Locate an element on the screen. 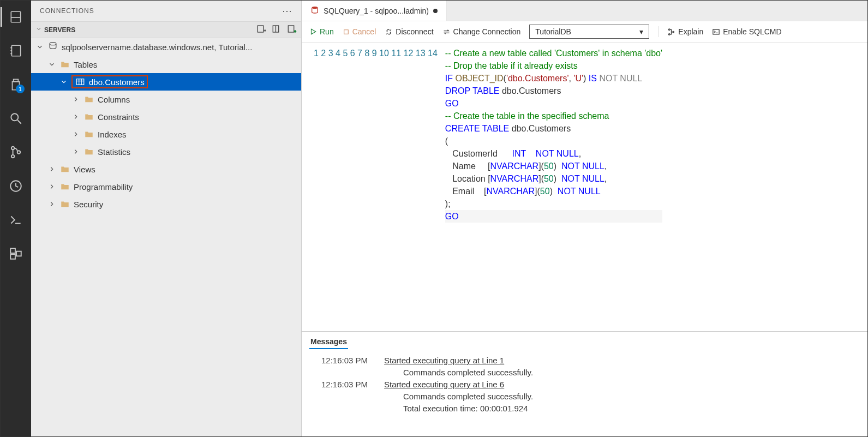  run-label: Run is located at coordinates (327, 32).